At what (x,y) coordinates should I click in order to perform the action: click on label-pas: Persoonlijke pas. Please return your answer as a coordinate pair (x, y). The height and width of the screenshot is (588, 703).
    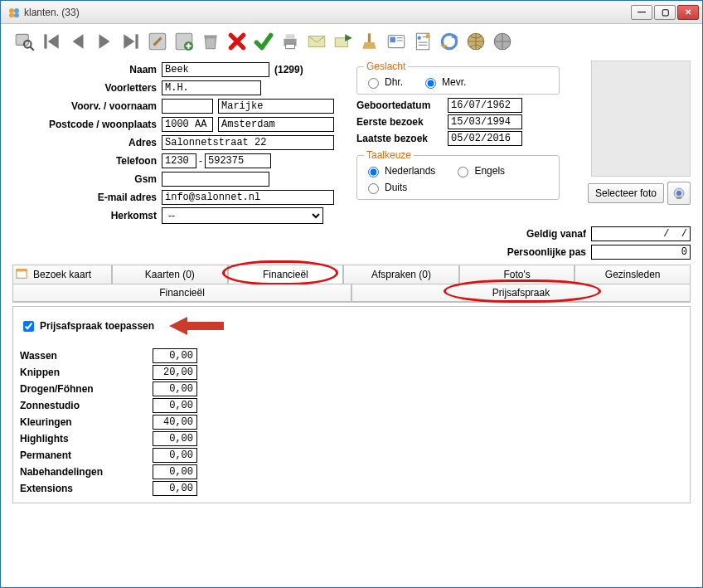
    Looking at the image, I should click on (547, 252).